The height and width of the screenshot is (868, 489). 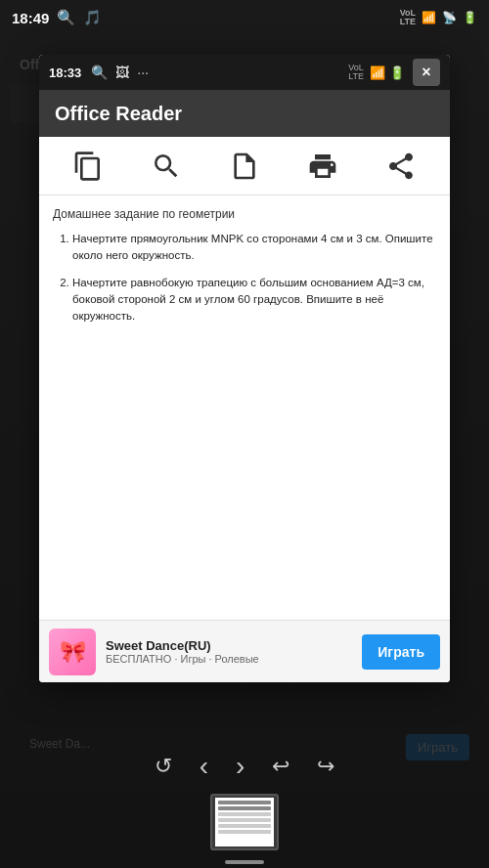 What do you see at coordinates (438, 18) in the screenshot?
I see `status-bar-right: VoLLTE 📶 📡 🔋` at bounding box center [438, 18].